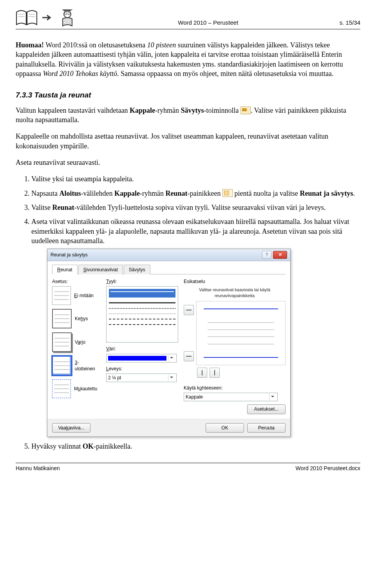  I want to click on preview-instructions: Valitse reunaviivat kaaviosta tai käytä …, so click(235, 293).